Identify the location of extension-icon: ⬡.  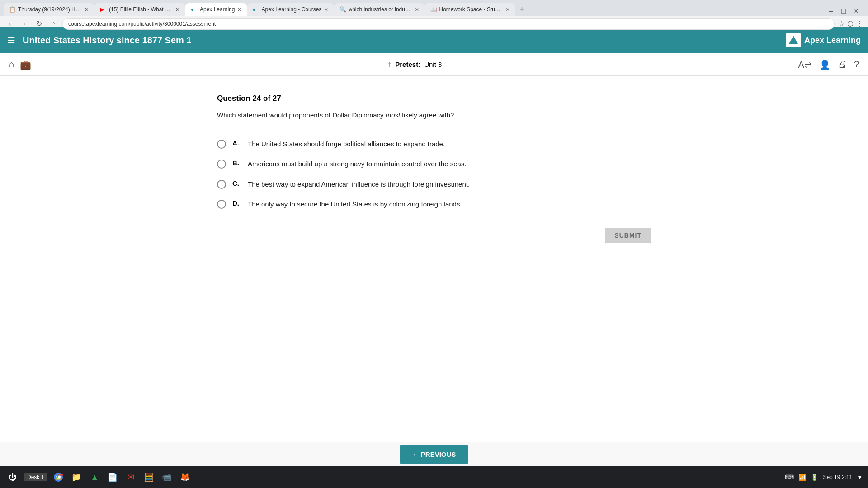
(850, 23).